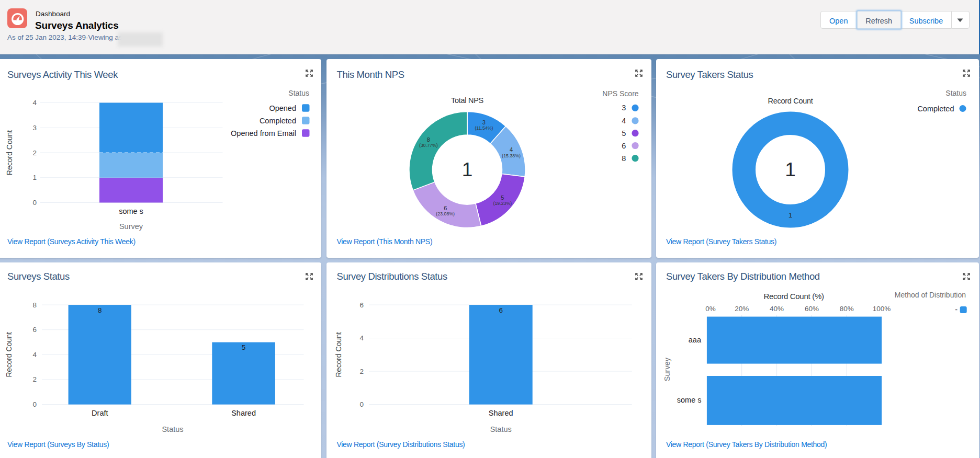  I want to click on svg-text: 80%, so click(847, 308).